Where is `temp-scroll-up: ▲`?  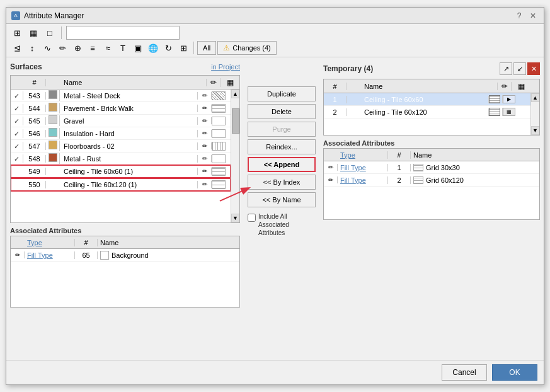 temp-scroll-up: ▲ is located at coordinates (536, 98).